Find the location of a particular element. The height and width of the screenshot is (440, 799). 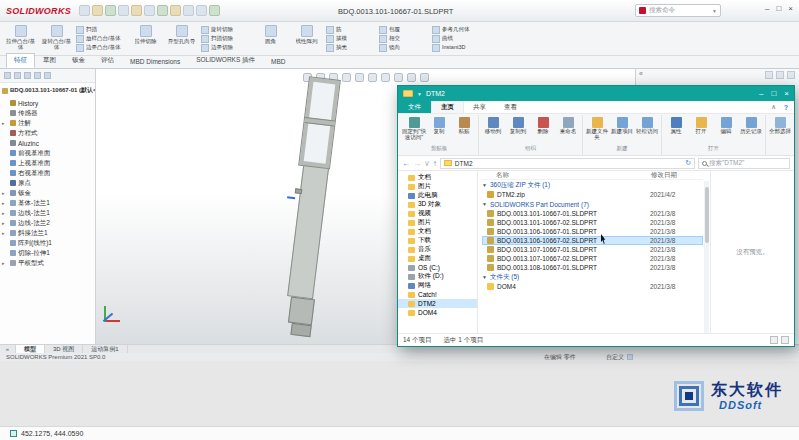

ribbon-feature-button: 拉伸切除 is located at coordinates (146, 38).